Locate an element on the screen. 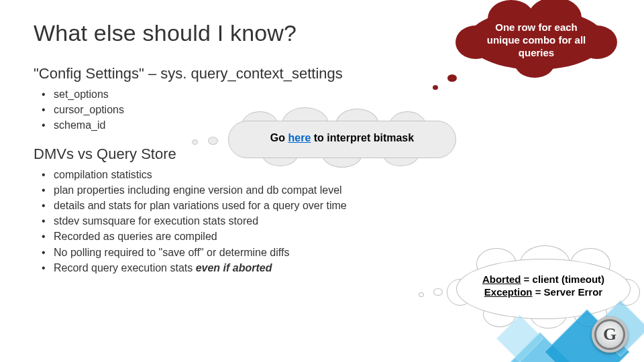  callout-line: One row for each is located at coordinates (537, 27).